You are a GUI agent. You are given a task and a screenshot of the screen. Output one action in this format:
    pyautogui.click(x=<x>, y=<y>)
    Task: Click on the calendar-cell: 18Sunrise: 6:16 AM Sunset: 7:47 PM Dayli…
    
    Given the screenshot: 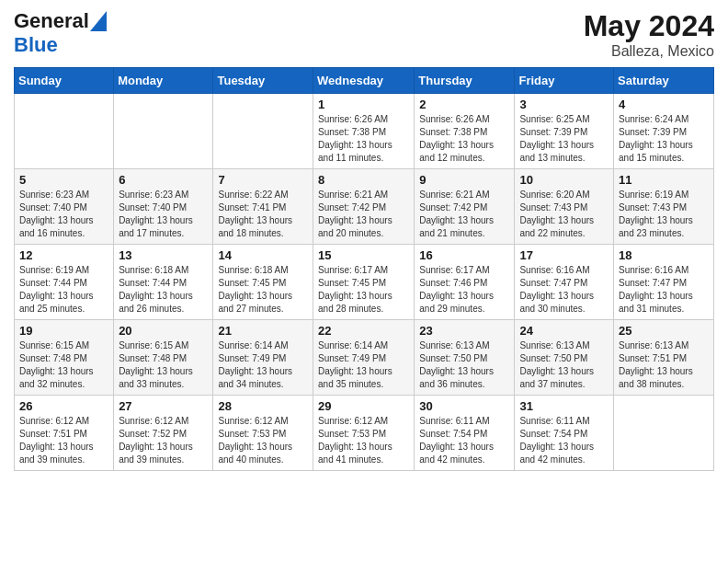 What is the action you would take?
    pyautogui.click(x=664, y=282)
    